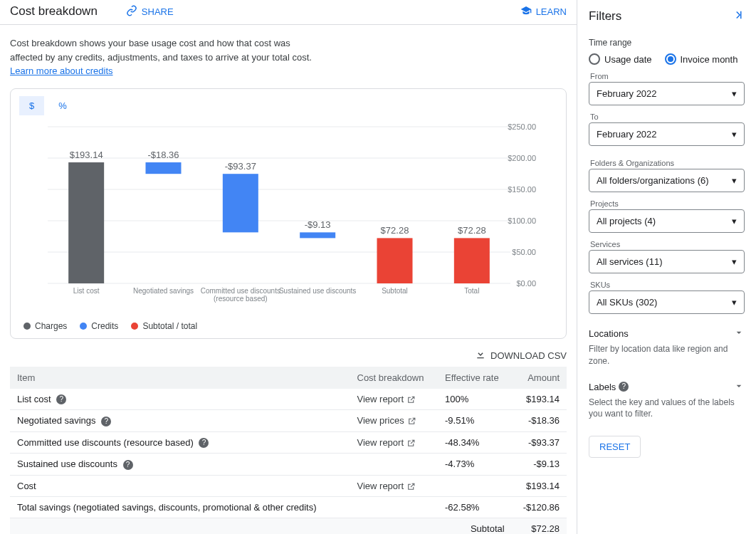  What do you see at coordinates (540, 443) in the screenshot?
I see `cell-amount: -$93.37` at bounding box center [540, 443].